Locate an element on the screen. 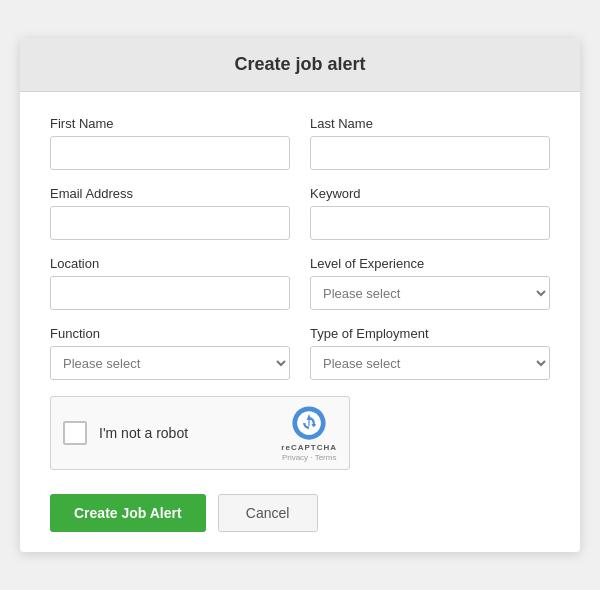  experience-label: Level of Experience is located at coordinates (430, 264).